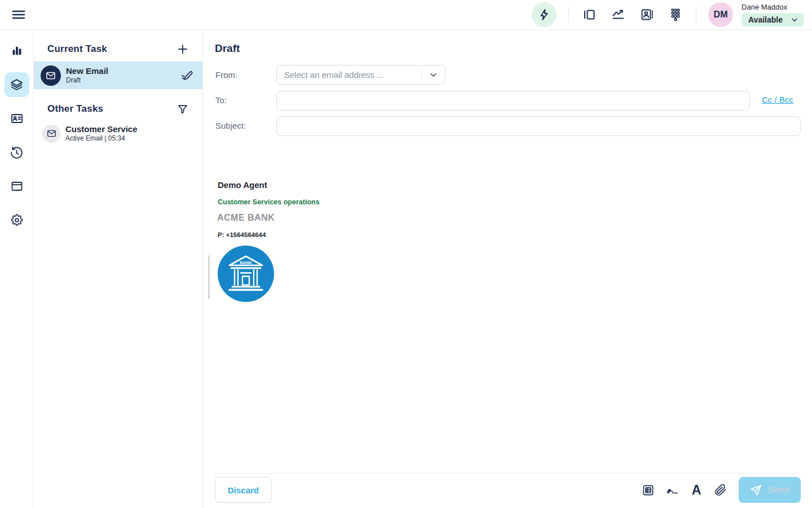 Image resolution: width=812 pixels, height=508 pixels. Describe the element at coordinates (697, 490) in the screenshot. I see `font-format-icon: A` at that location.